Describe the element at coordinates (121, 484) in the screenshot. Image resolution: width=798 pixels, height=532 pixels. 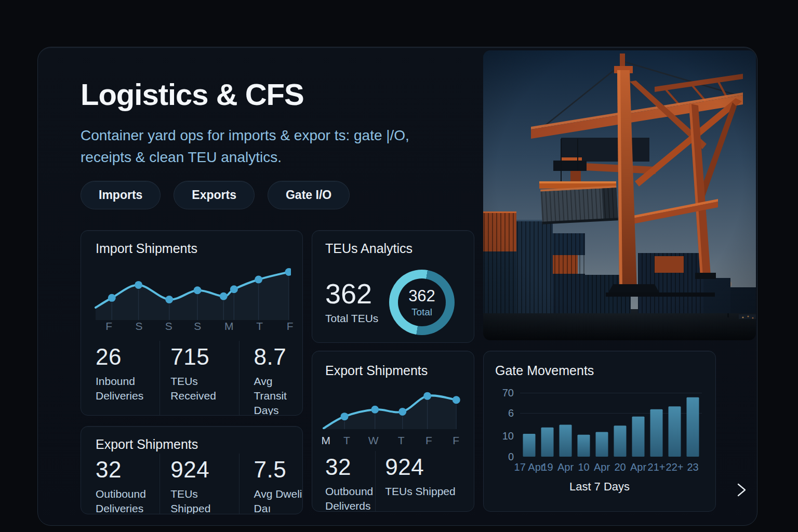
I see `stat-outbound-deliveries: 32 Outibound Deliveries` at that location.